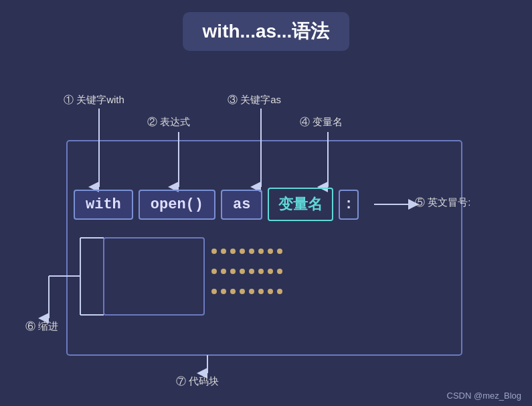 The image size is (532, 406). I want to click on label-keyword-with: ① 关键字with, so click(94, 100).